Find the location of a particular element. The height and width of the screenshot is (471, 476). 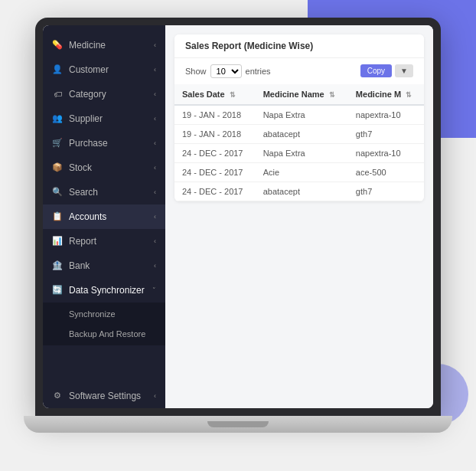

sidebar-label-report: Report is located at coordinates (83, 241).